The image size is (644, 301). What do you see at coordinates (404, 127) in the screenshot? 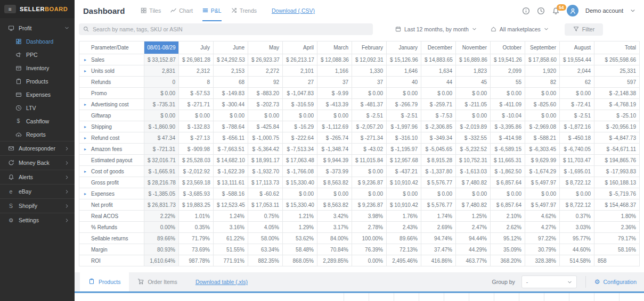
I see `table-cell: $ -1,997.96` at bounding box center [404, 127].